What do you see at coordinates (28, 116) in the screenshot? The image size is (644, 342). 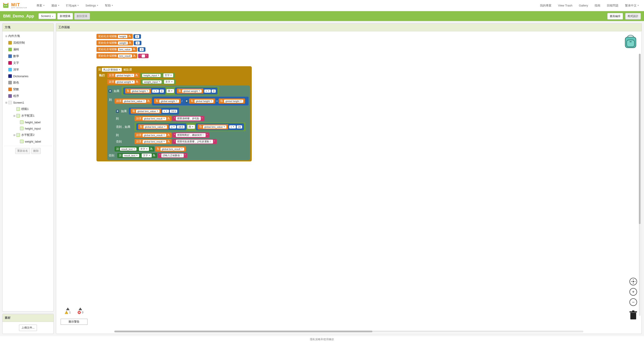 I see `tree-component: ⊟水平配置1` at bounding box center [28, 116].